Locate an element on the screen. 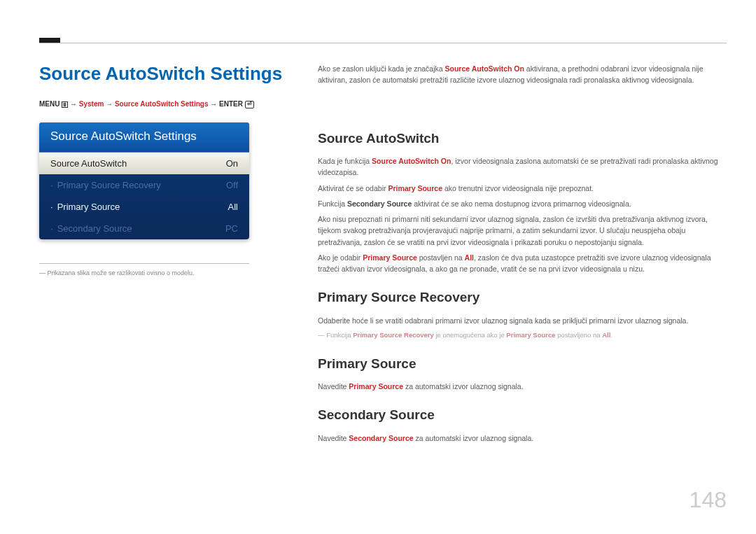  osd-row-value: PC is located at coordinates (232, 228).